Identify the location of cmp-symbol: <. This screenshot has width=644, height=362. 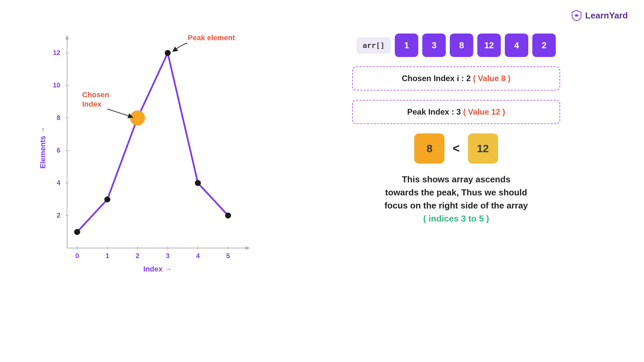
(456, 148).